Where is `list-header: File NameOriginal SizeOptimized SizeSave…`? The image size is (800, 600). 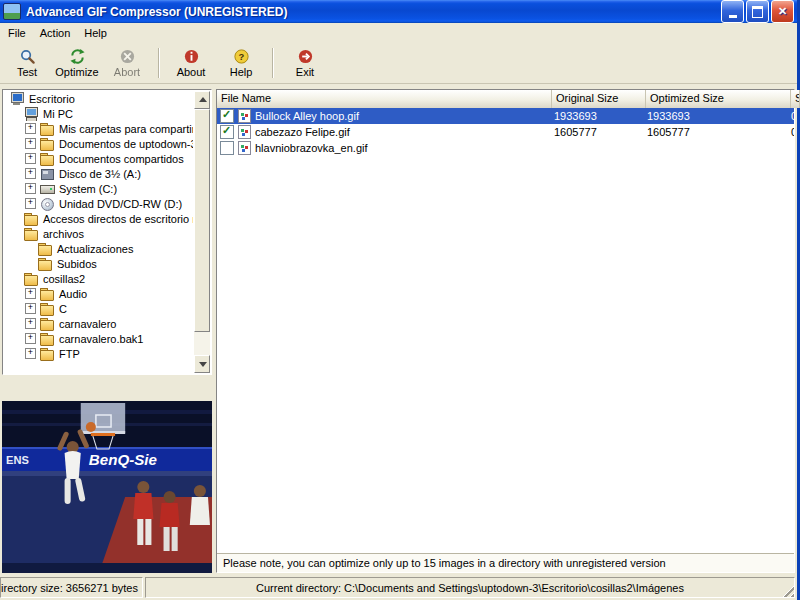 list-header: File NameOriginal SizeOptimized SizeSave… is located at coordinates (506, 99).